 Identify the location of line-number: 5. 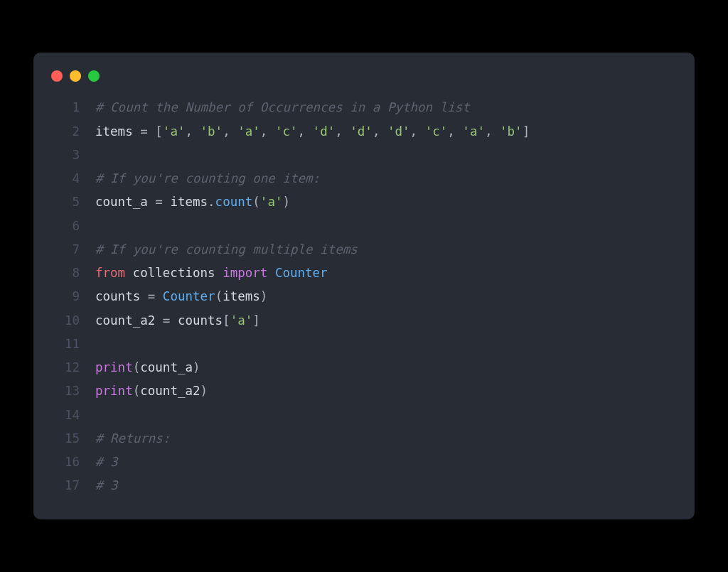
(65, 202).